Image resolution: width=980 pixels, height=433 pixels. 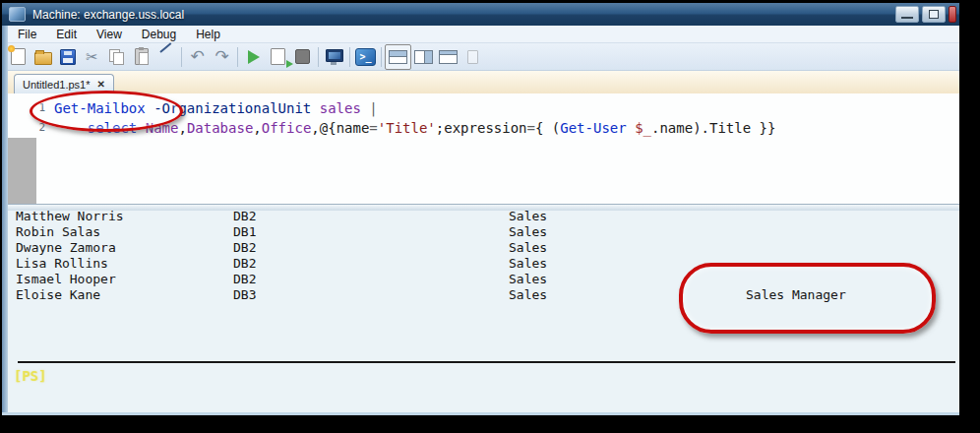 I want to click on window-controls, so click(x=926, y=14).